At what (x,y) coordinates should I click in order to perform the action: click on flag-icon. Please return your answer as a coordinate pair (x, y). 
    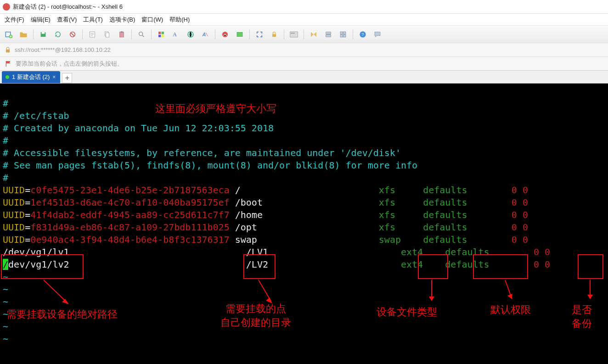
    Looking at the image, I should click on (8, 64).